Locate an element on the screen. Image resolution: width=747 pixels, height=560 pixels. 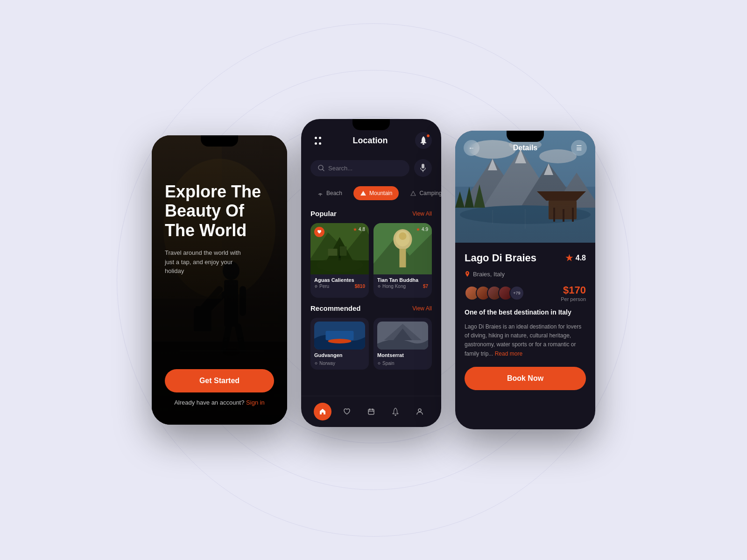
location-pin-icon3 is located at coordinates (467, 274).